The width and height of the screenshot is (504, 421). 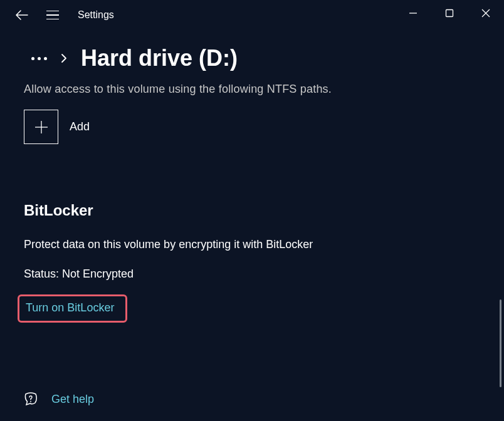 What do you see at coordinates (31, 399) in the screenshot?
I see `help-icon` at bounding box center [31, 399].